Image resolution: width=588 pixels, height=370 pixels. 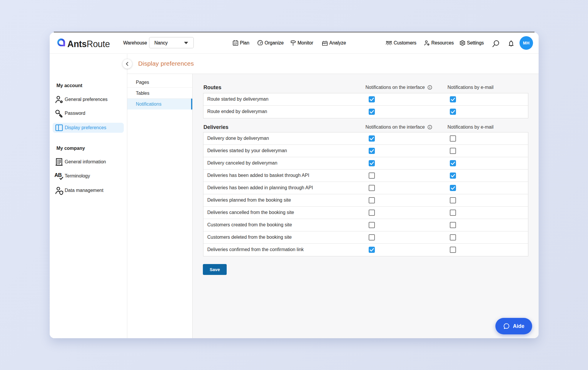 I want to click on svg-text: AB, so click(x=58, y=175).